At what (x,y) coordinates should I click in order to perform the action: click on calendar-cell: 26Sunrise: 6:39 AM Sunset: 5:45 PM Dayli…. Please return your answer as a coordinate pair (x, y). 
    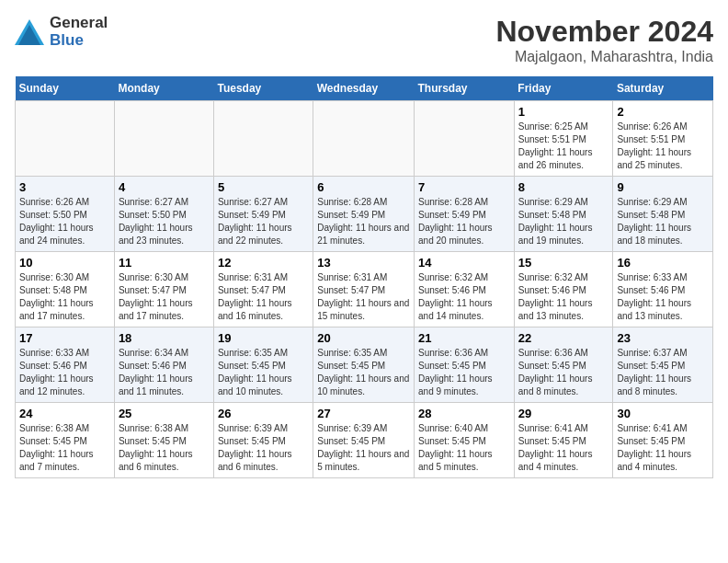
    Looking at the image, I should click on (263, 441).